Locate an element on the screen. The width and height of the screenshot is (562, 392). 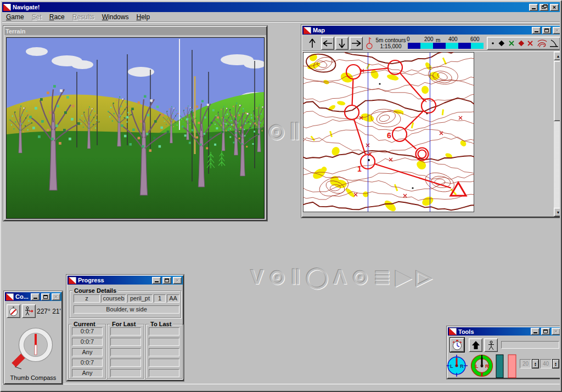
legend-profile-icon is located at coordinates (554, 43).